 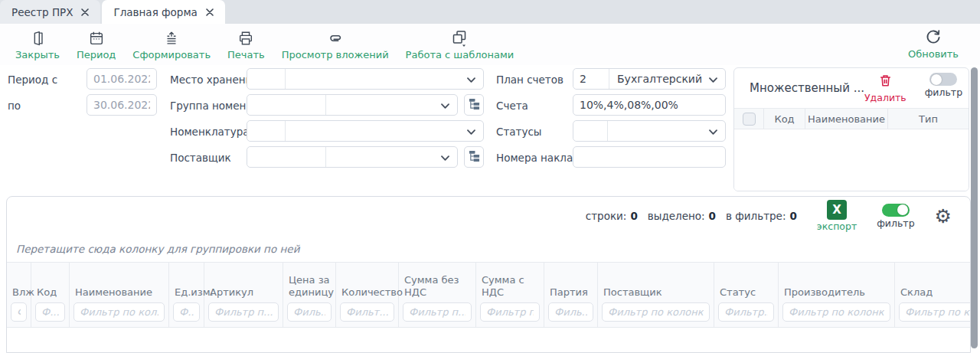 I want to click on groupby-drop-zone: Перетащите сюда колонку для группировки …, so click(x=488, y=248).